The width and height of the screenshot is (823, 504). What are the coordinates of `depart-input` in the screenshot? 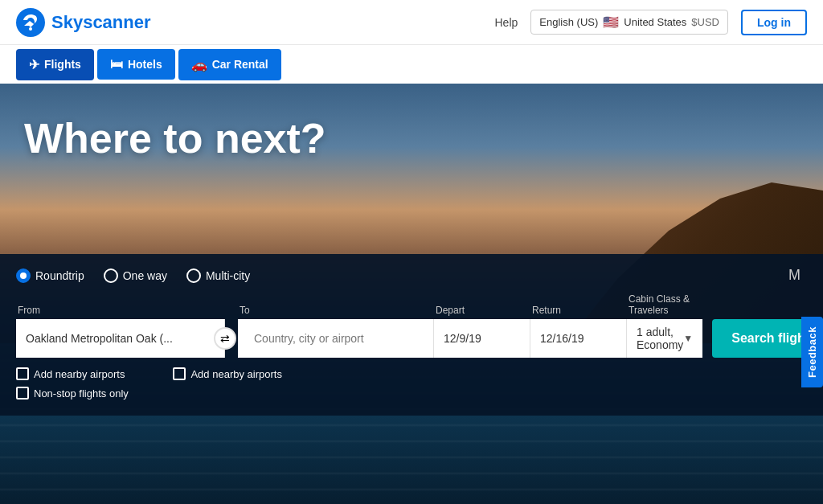 It's located at (482, 338).